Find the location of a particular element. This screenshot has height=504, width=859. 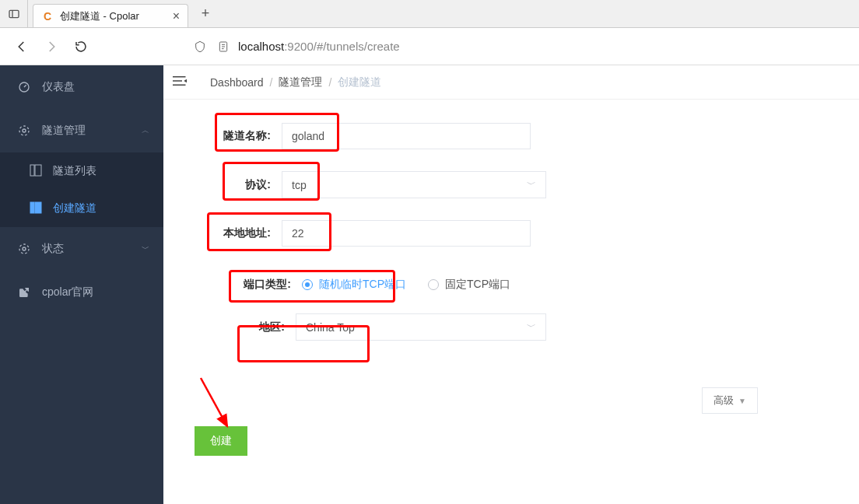

external-link-icon is located at coordinates (24, 292).